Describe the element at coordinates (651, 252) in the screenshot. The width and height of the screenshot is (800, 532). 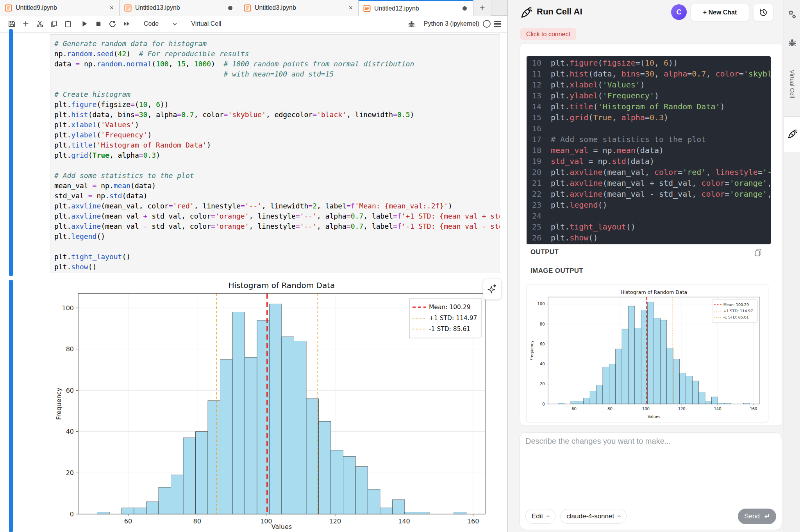
I see `output-section: OUTPUT` at that location.